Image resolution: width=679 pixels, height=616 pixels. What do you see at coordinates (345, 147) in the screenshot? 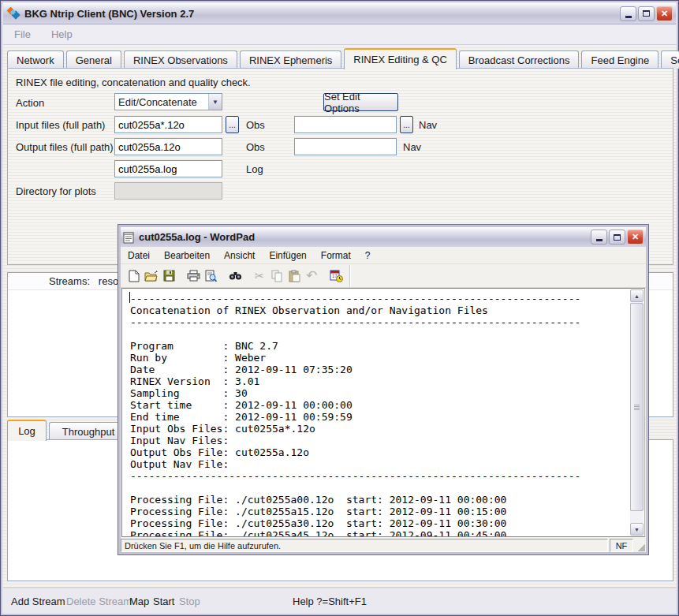
I see `output-nav-field` at bounding box center [345, 147].